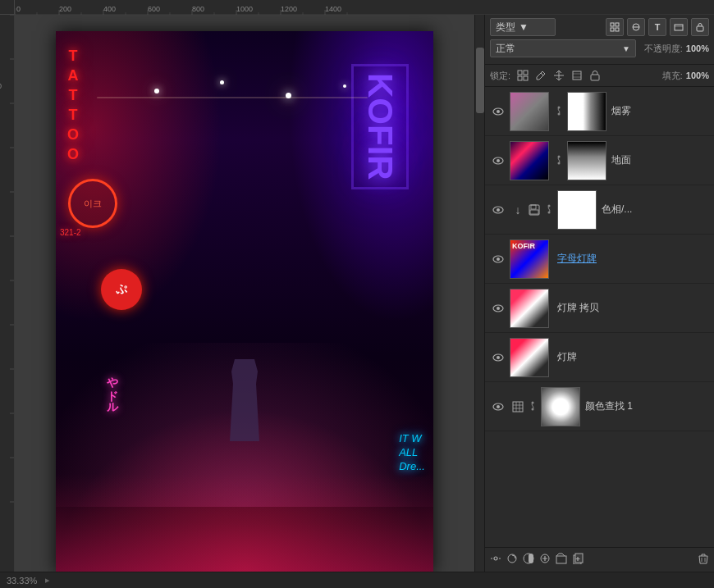 The image size is (714, 588). I want to click on layer-visibility-kofir, so click(498, 259).